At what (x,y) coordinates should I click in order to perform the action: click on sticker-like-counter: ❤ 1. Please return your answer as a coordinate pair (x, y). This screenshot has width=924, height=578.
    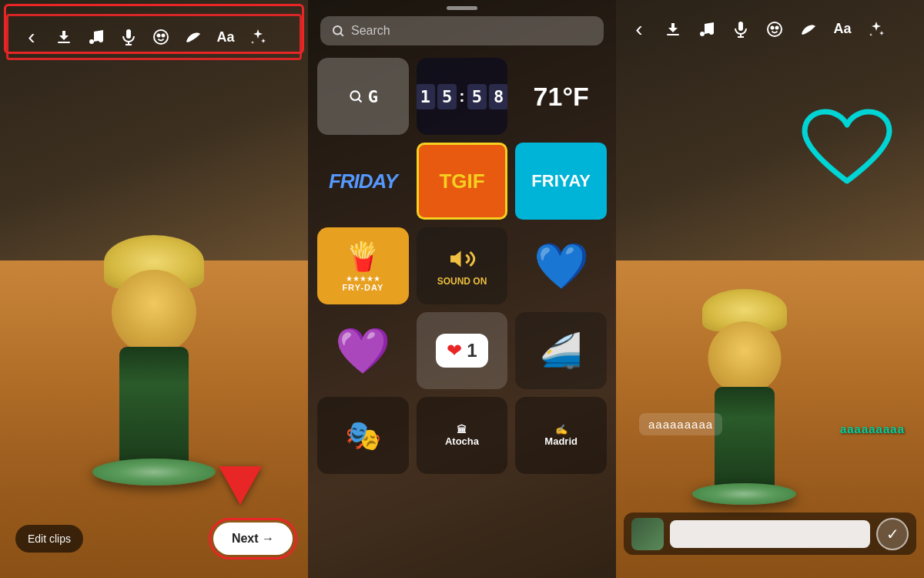
    Looking at the image, I should click on (462, 351).